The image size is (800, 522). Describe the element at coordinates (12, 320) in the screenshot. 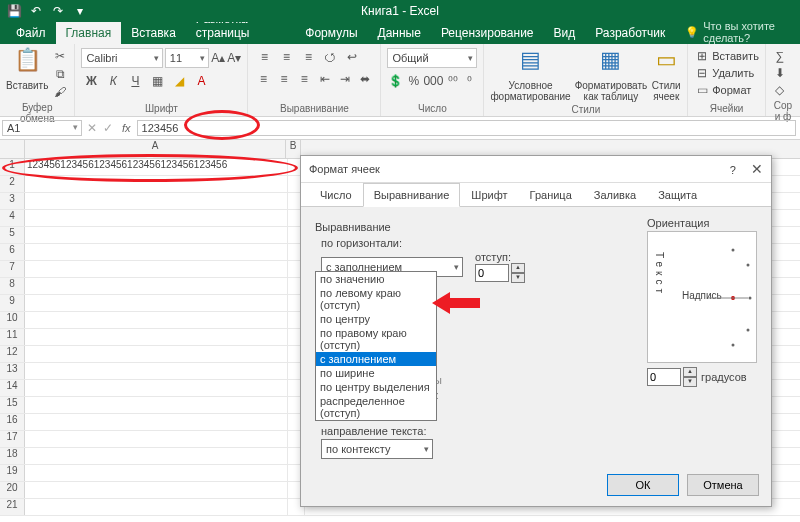

I see `row-header: 10` at that location.